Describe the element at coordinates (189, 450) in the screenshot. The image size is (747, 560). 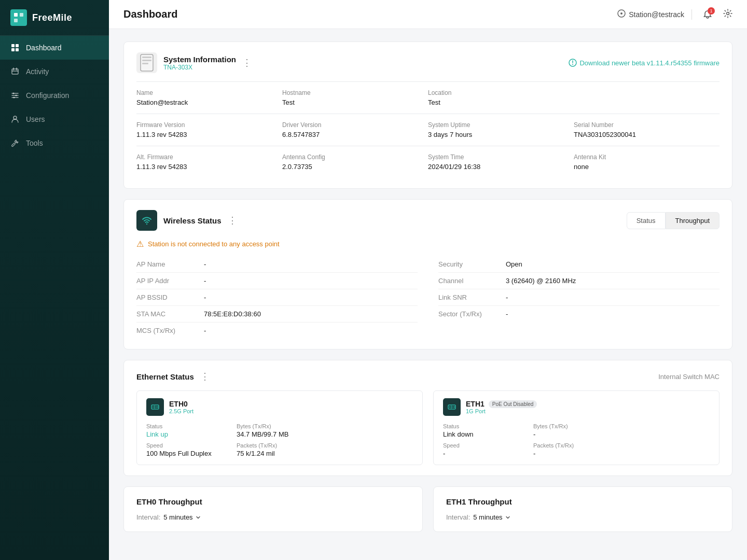
I see `eth0-speed: Speed 100 Mbps Full Duplex` at that location.